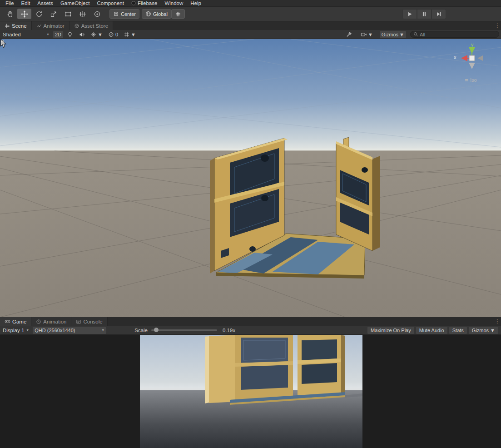  I want to click on scene-tools-button, so click(349, 35).